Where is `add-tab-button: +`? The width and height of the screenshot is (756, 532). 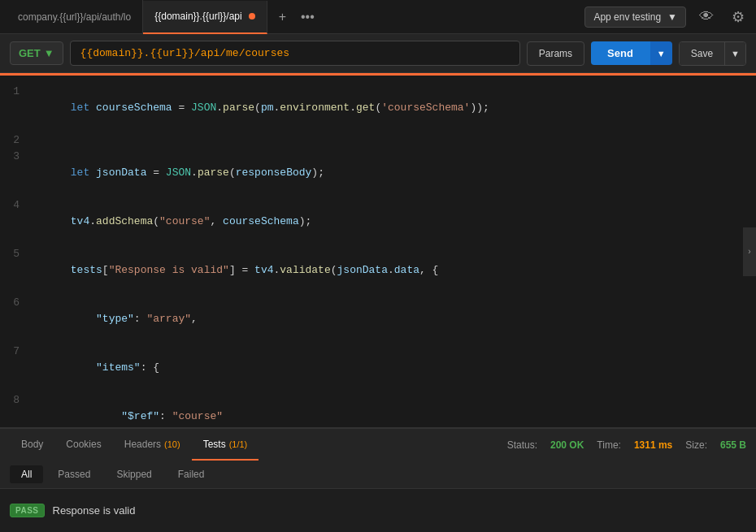
add-tab-button: + is located at coordinates (283, 17).